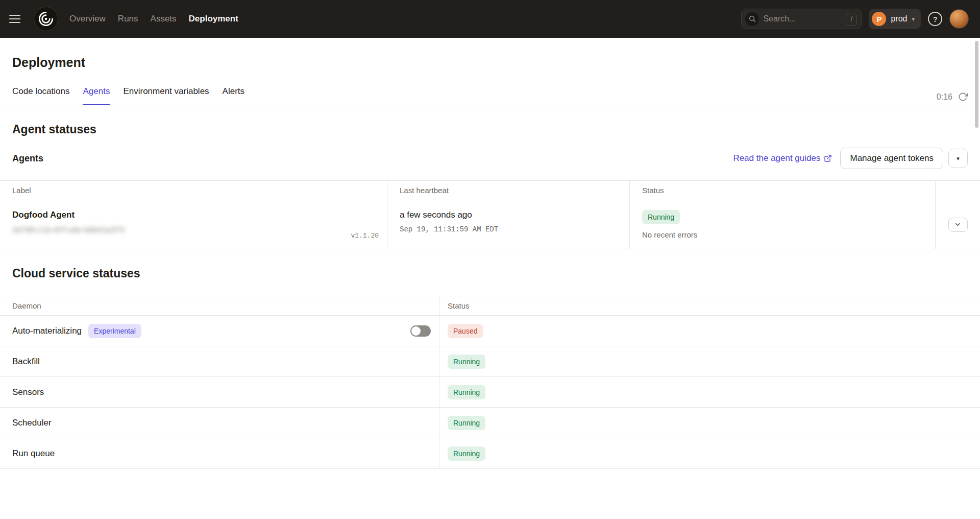 The height and width of the screenshot is (519, 980). I want to click on table-row-daemon: Sensors, so click(219, 392).